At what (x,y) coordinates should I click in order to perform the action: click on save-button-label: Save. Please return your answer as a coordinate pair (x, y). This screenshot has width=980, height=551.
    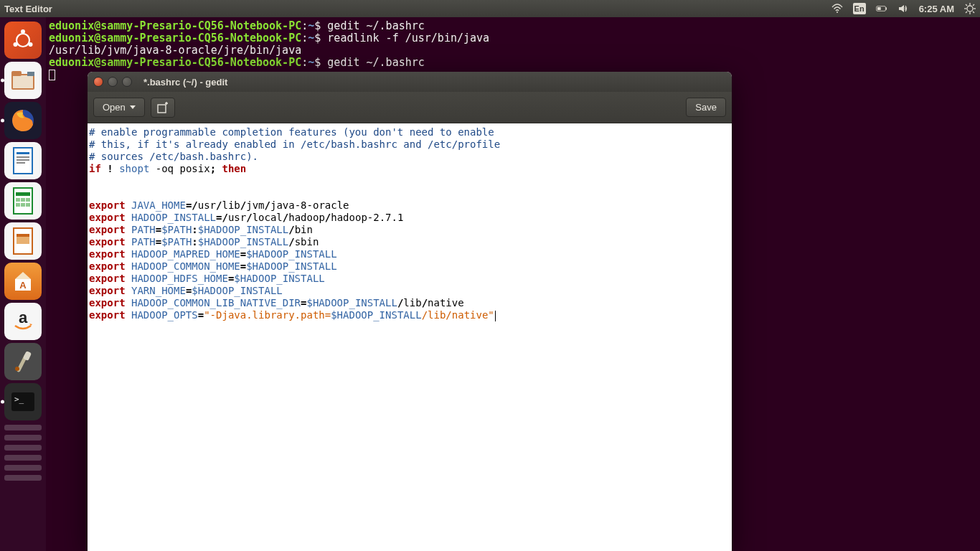
    Looking at the image, I should click on (706, 108).